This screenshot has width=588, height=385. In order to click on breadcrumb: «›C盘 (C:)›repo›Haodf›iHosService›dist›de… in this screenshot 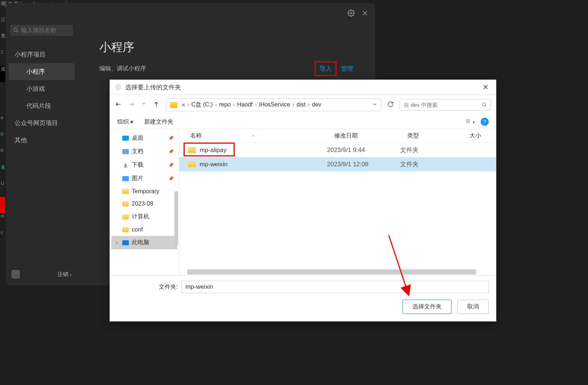, I will do `click(274, 105)`.